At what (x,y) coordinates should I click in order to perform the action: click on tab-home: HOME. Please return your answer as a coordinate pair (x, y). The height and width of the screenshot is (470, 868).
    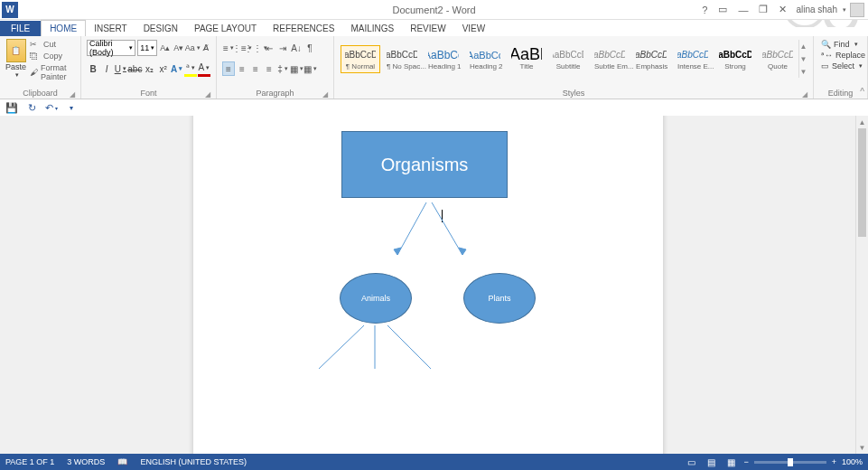
    Looking at the image, I should click on (63, 28).